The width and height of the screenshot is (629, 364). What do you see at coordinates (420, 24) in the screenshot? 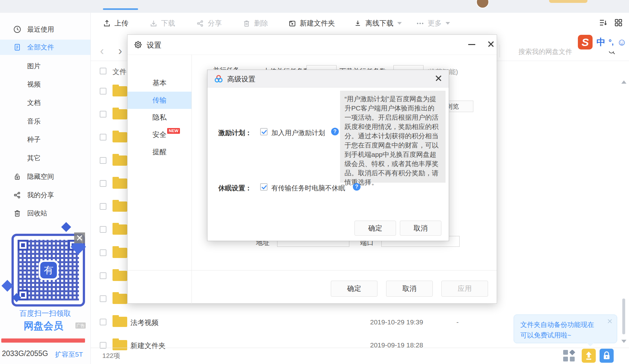
I see `more-dots-icon` at bounding box center [420, 24].